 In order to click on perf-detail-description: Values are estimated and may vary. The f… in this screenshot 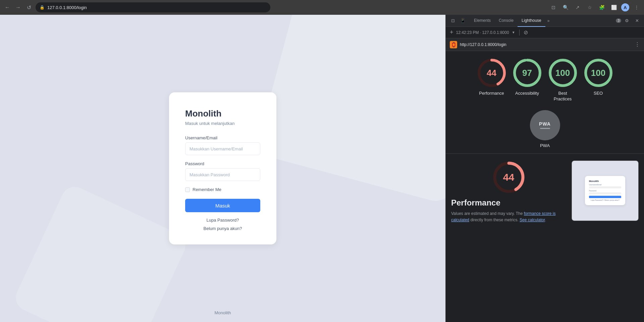, I will do `click(503, 217)`.